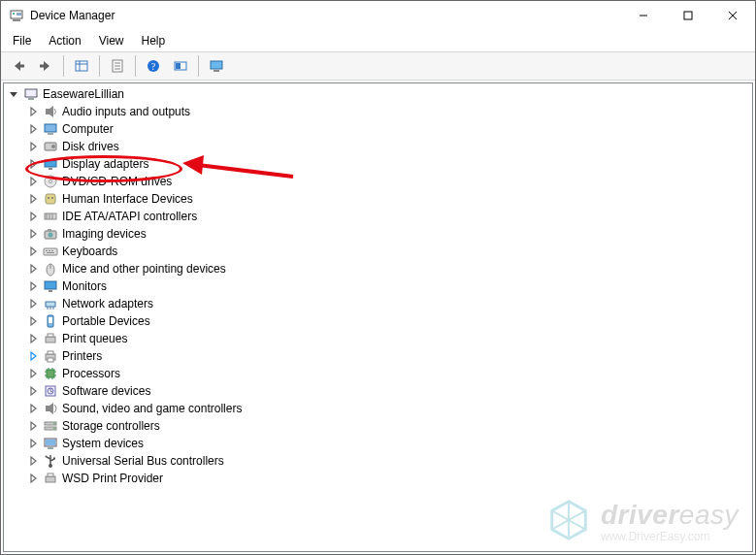 The image size is (756, 555). Describe the element at coordinates (117, 66) in the screenshot. I see `toolbar-properties-button` at that location.